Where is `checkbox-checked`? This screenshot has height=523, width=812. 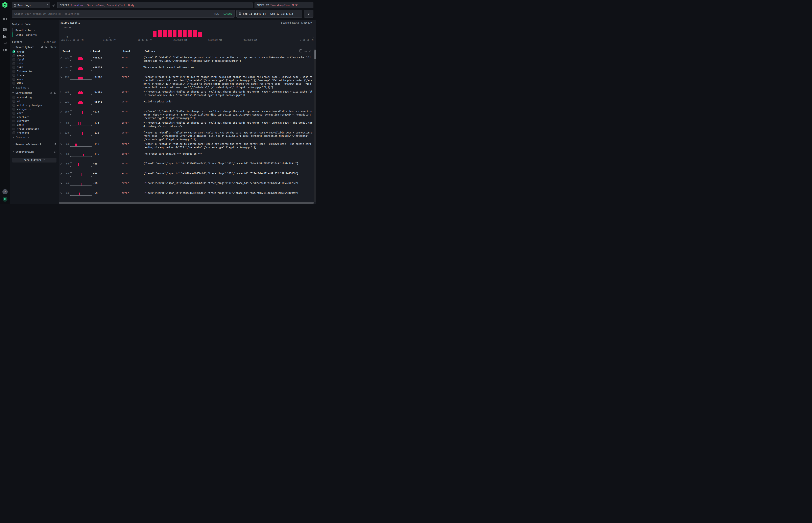
checkbox-checked is located at coordinates (14, 52).